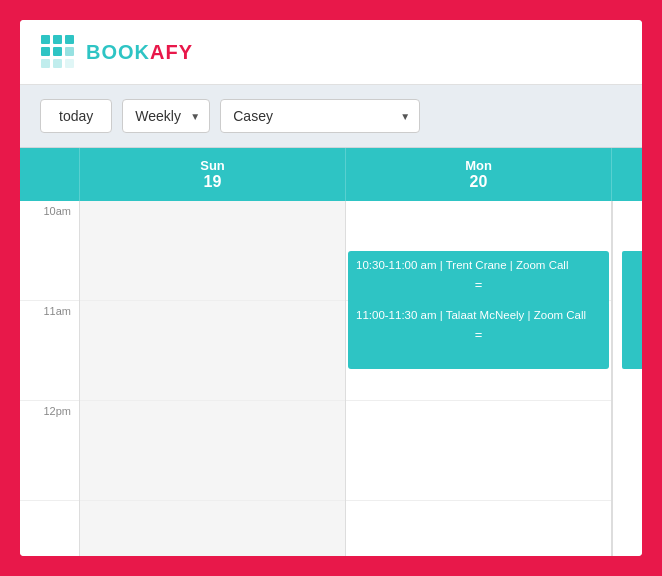  Describe the element at coordinates (212, 451) in the screenshot. I see `sunday-12pm-slot` at that location.